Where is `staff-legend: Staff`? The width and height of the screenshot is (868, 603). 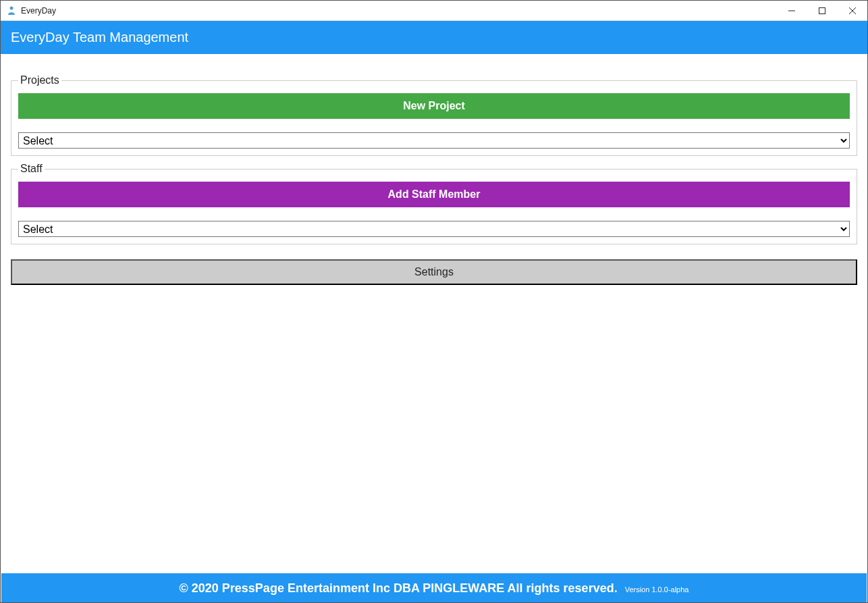
staff-legend: Staff is located at coordinates (31, 169).